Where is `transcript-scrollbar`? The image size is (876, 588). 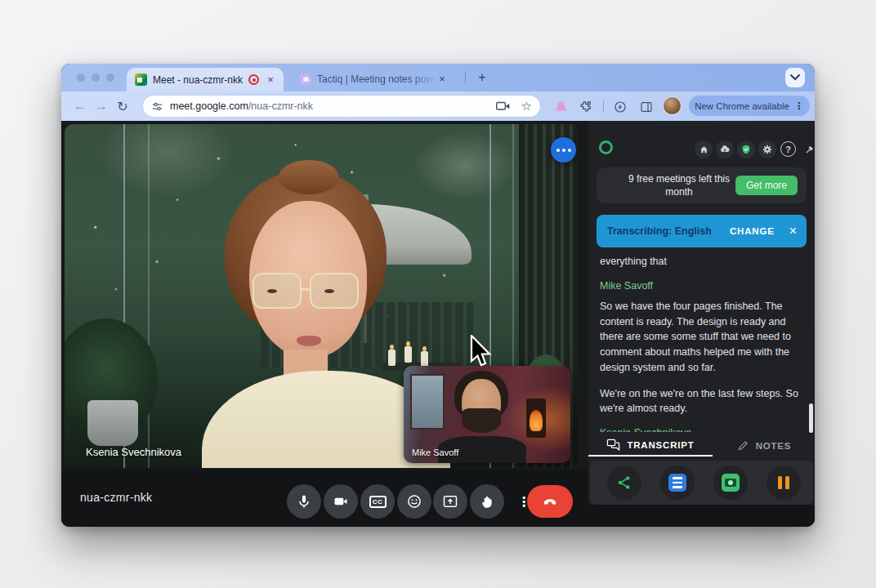
transcript-scrollbar is located at coordinates (811, 418).